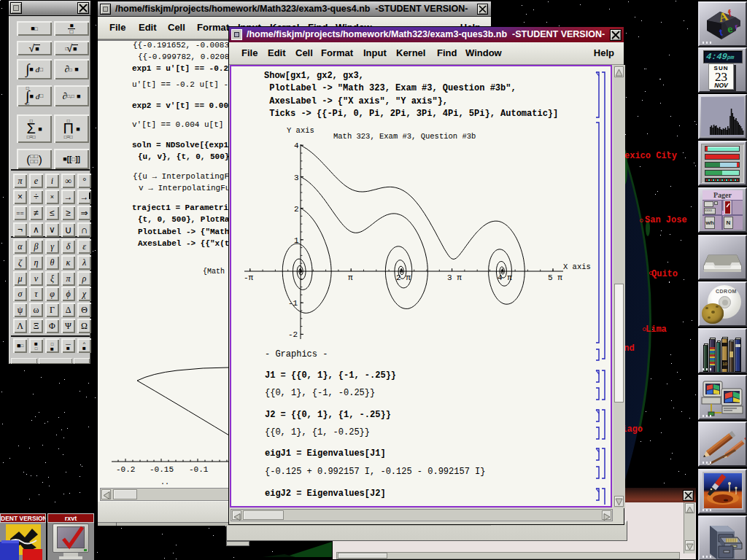 The height and width of the screenshot is (560, 747). I want to click on svg-text: X axis, so click(577, 267).